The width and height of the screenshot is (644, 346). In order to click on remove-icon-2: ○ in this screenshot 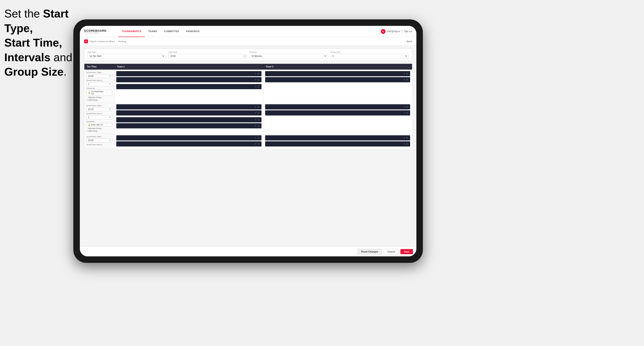, I will do `click(87, 128)`.